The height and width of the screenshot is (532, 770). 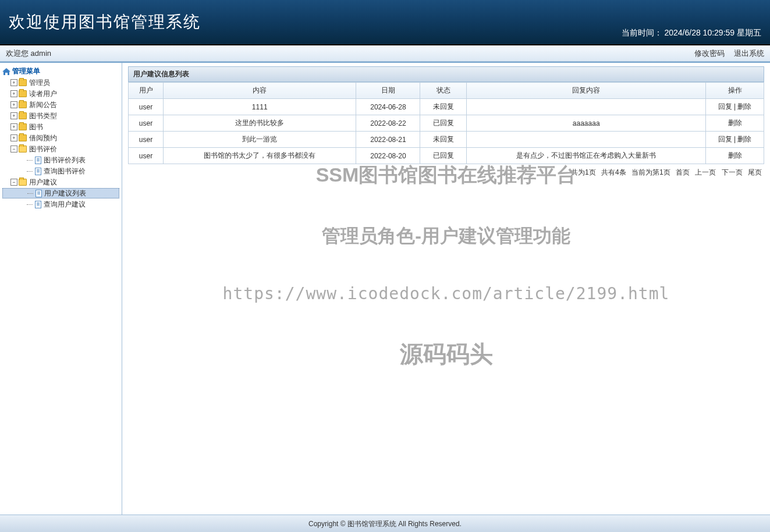 What do you see at coordinates (443, 91) in the screenshot?
I see `table-header-3: 状态` at bounding box center [443, 91].